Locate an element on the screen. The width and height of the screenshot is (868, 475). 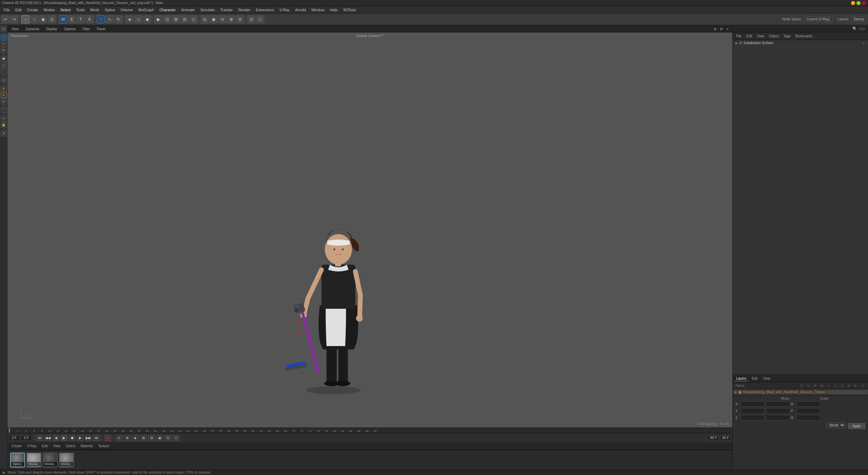
tool-s3: S is located at coordinates (4, 101).